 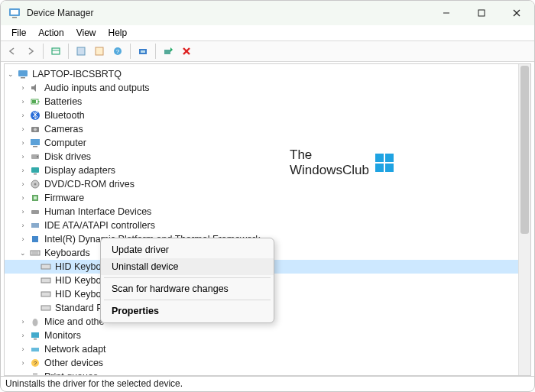 What do you see at coordinates (75, 322) in the screenshot?
I see `tree-label: Mice and othe` at bounding box center [75, 322].